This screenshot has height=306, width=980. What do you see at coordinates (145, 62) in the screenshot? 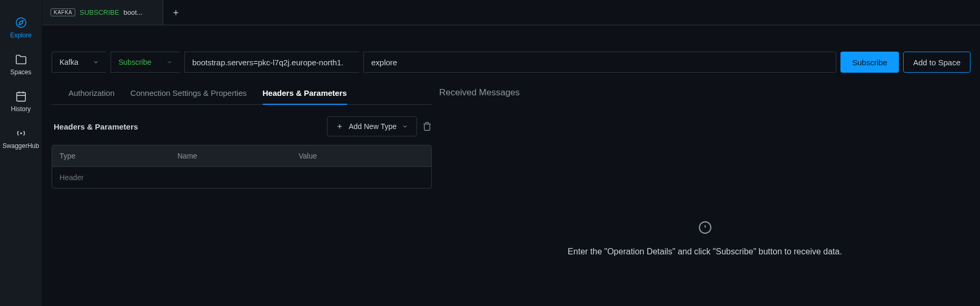
I see `method-select: Subscribe` at bounding box center [145, 62].